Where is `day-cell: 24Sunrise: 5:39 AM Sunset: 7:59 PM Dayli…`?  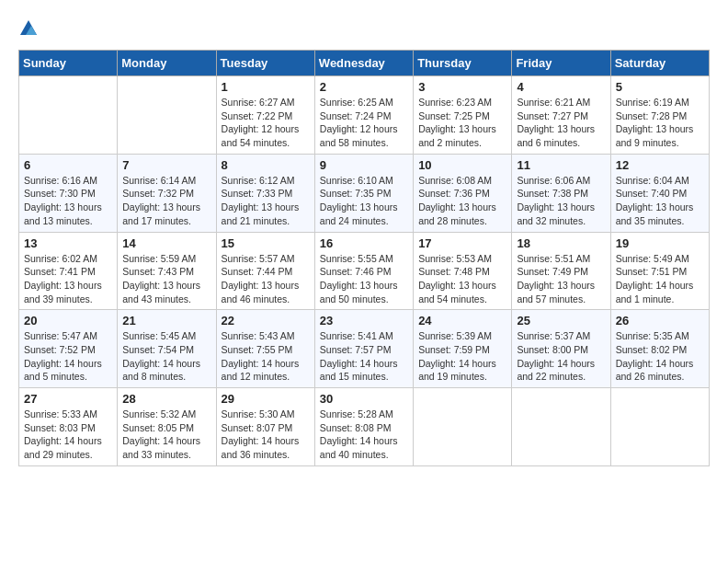
day-cell: 24Sunrise: 5:39 AM Sunset: 7:59 PM Dayli… is located at coordinates (463, 350).